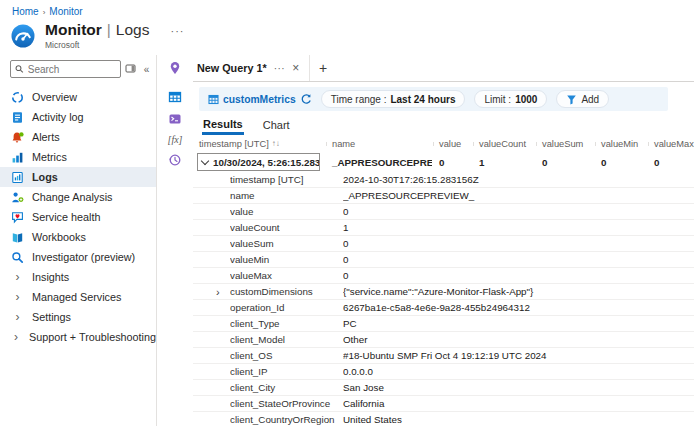 The image size is (694, 426). What do you see at coordinates (18, 138) in the screenshot?
I see `alerts-icon` at bounding box center [18, 138].